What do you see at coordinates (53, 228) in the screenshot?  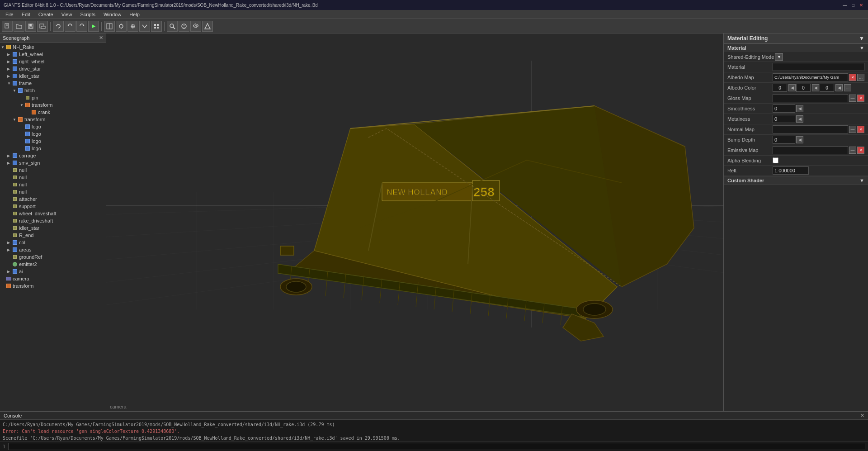 I see `tree-node-idler-star2: ▶ idler_star` at bounding box center [53, 228].